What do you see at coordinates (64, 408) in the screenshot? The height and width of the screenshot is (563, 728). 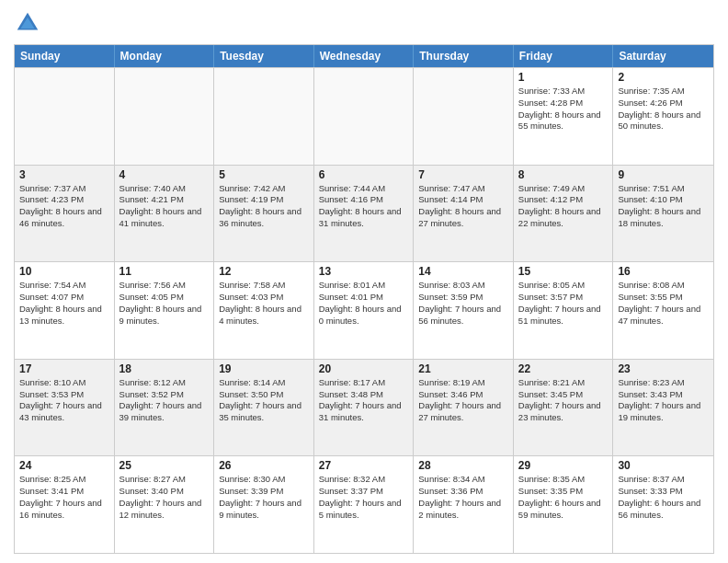 I see `day-cell-17: 17Sunrise: 8:10 AM Sunset: 3:53 PM Dayli…` at bounding box center [64, 408].